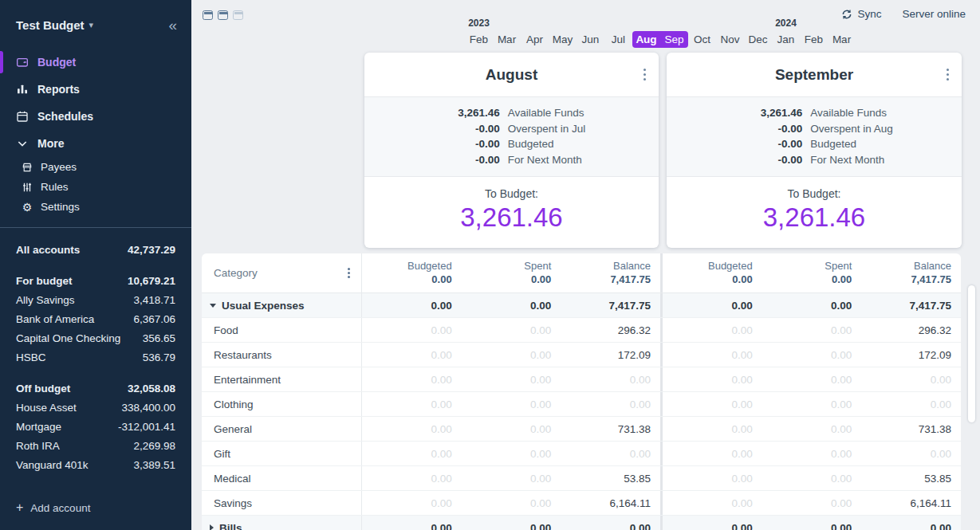 Image resolution: width=980 pixels, height=530 pixels. What do you see at coordinates (96, 320) in the screenshot?
I see `account-row-bank-of-america: Bank of America 6,367.06` at bounding box center [96, 320].